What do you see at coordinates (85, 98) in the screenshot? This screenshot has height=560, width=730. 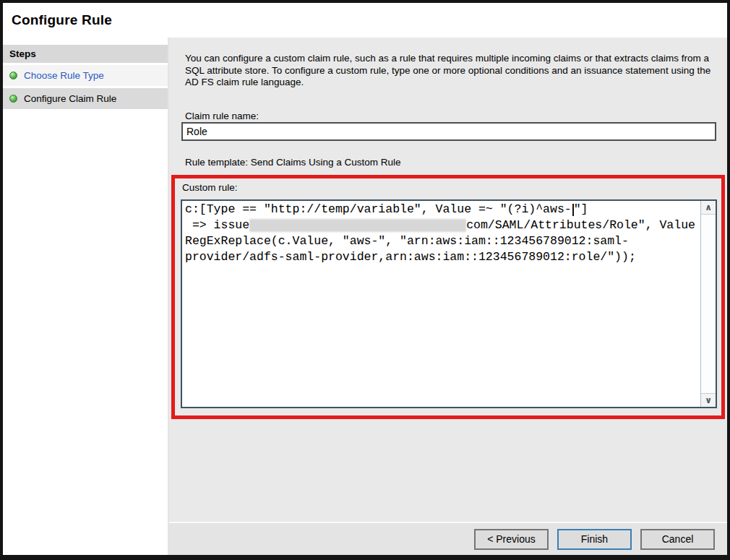 I see `sidebar-item-configure-claim-rule: Configure Claim Rule` at bounding box center [85, 98].